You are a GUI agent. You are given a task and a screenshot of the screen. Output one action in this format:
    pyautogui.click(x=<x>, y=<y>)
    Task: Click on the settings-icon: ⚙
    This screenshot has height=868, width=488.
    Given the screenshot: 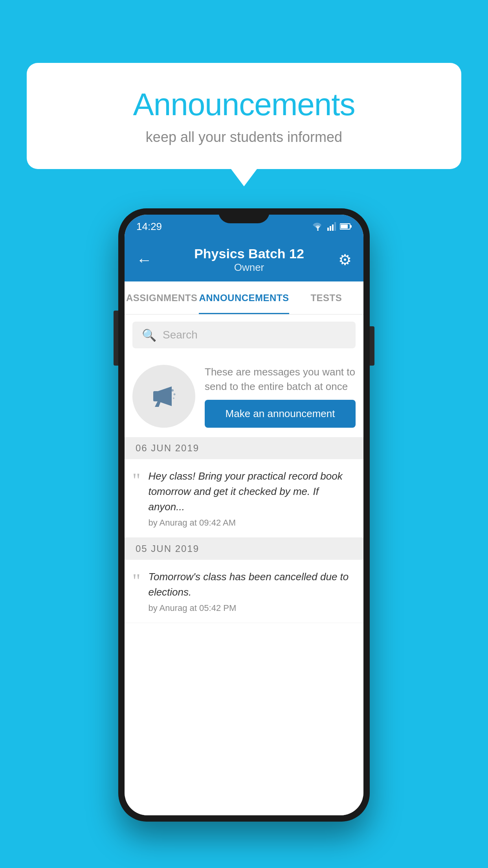 What is the action you would take?
    pyautogui.click(x=345, y=260)
    